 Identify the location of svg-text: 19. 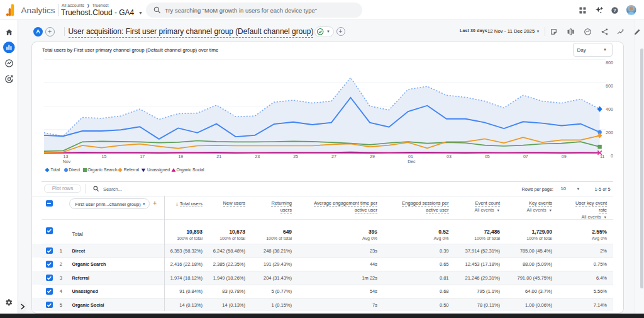
(180, 156).